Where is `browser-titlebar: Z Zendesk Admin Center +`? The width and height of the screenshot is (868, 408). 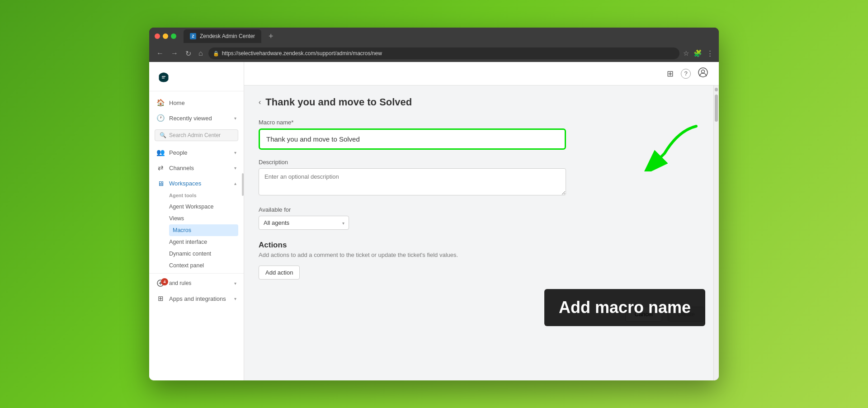
browser-titlebar: Z Zendesk Admin Center + is located at coordinates (434, 36).